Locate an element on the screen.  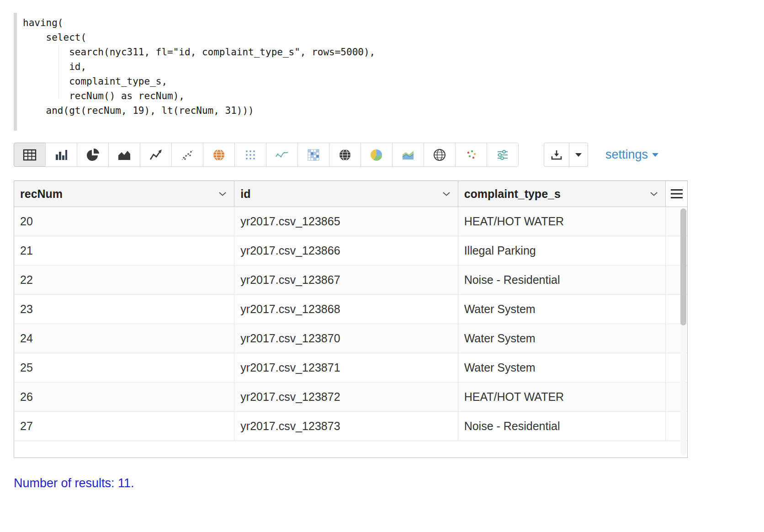
code-line: and(gt(recNum, 19), lt(recNum, 31))) is located at coordinates (387, 111).